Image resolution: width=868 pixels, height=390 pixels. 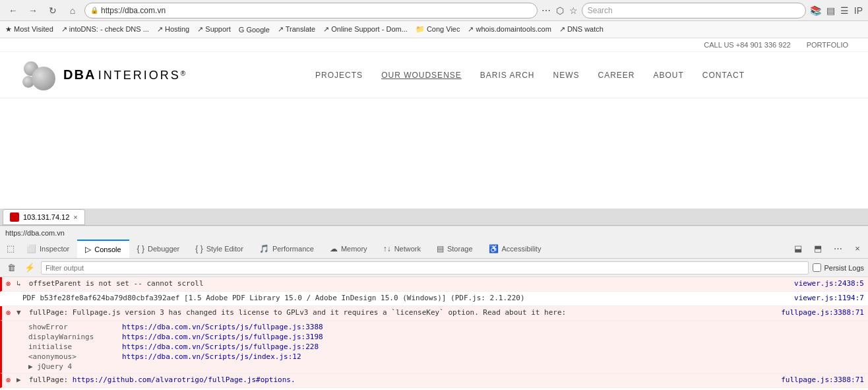 What do you see at coordinates (508, 75) in the screenshot?
I see `nav-baris-arch: BARIS ARCH` at bounding box center [508, 75].